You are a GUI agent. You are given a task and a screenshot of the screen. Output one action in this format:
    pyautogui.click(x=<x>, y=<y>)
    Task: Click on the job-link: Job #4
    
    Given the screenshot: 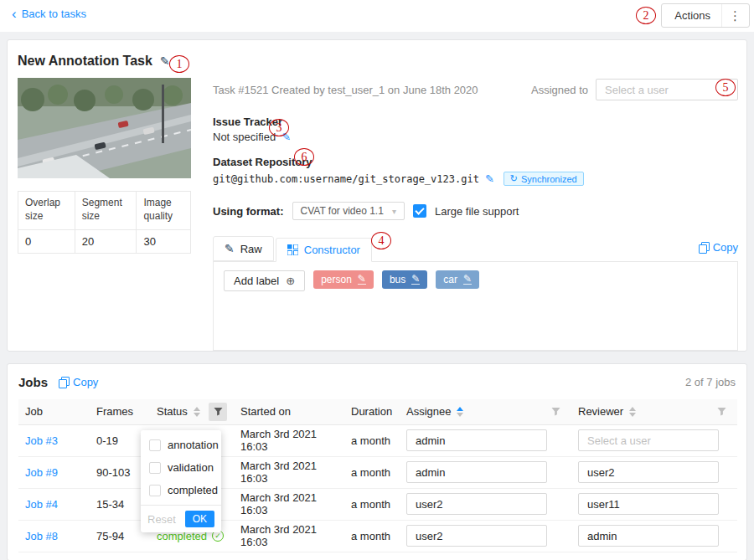 What is the action you would take?
    pyautogui.click(x=42, y=504)
    